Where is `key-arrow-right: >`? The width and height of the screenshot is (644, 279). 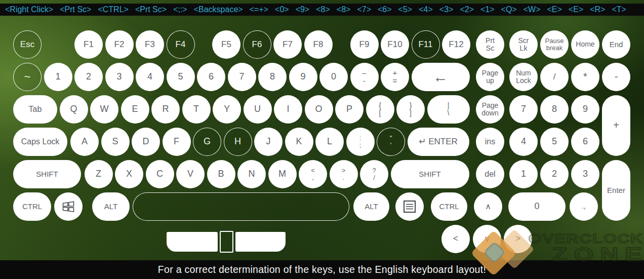 key-arrow-right: > is located at coordinates (518, 239).